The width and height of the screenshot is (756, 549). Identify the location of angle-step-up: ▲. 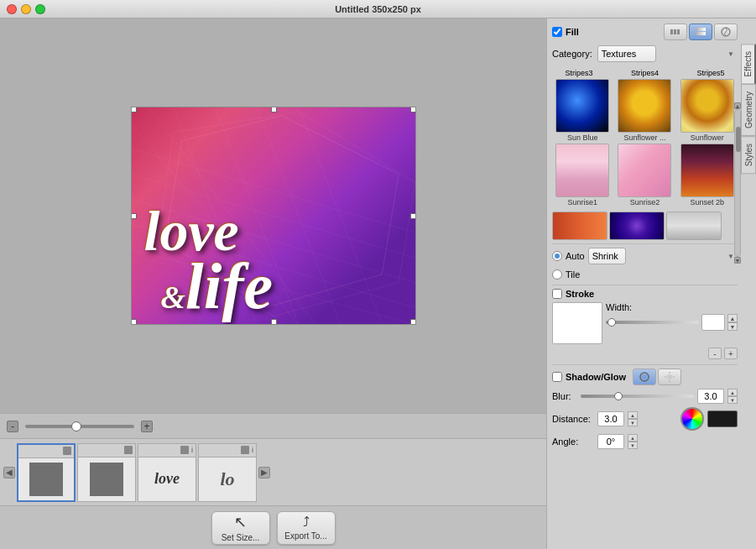
(633, 438).